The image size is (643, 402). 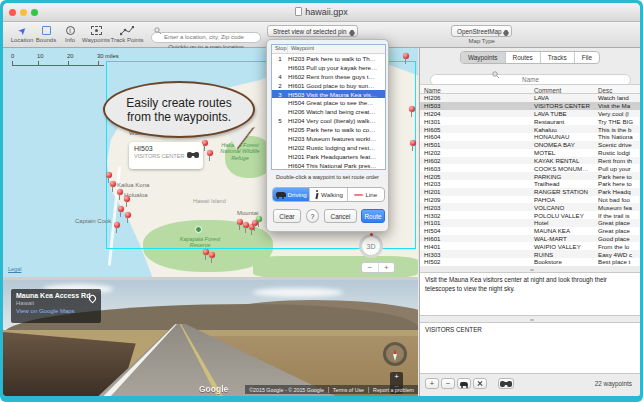 I want to click on table-row: HI203 Trailhead Park here to, so click(x=530, y=184).